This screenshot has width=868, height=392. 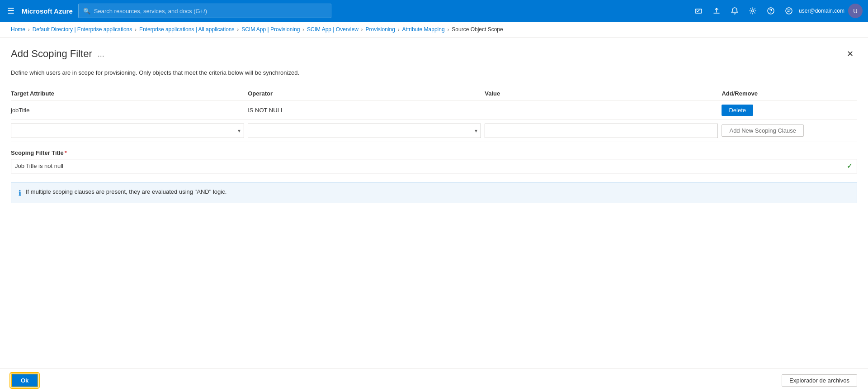 What do you see at coordinates (24, 380) in the screenshot?
I see `ok-button: Ok` at bounding box center [24, 380].